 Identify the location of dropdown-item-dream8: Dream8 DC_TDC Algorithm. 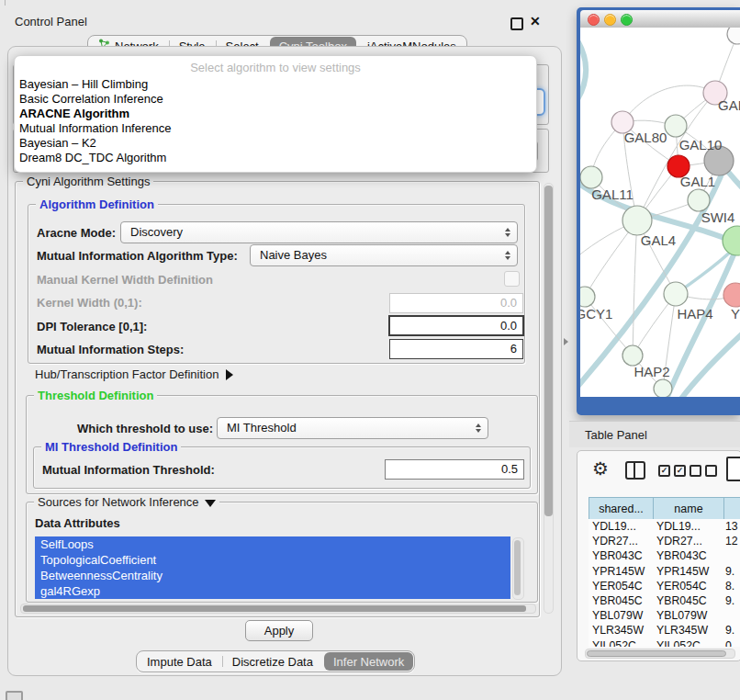
(275, 158).